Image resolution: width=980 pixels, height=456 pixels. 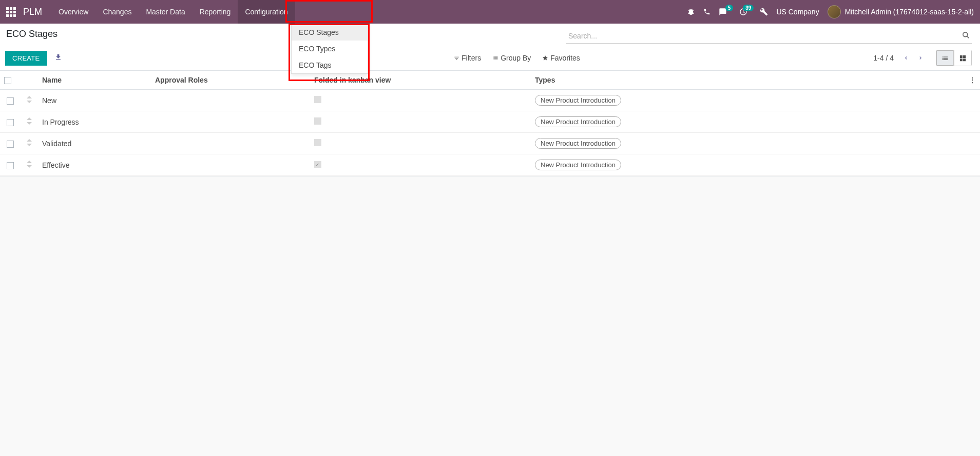 I want to click on view-list-button, so click(x=945, y=58).